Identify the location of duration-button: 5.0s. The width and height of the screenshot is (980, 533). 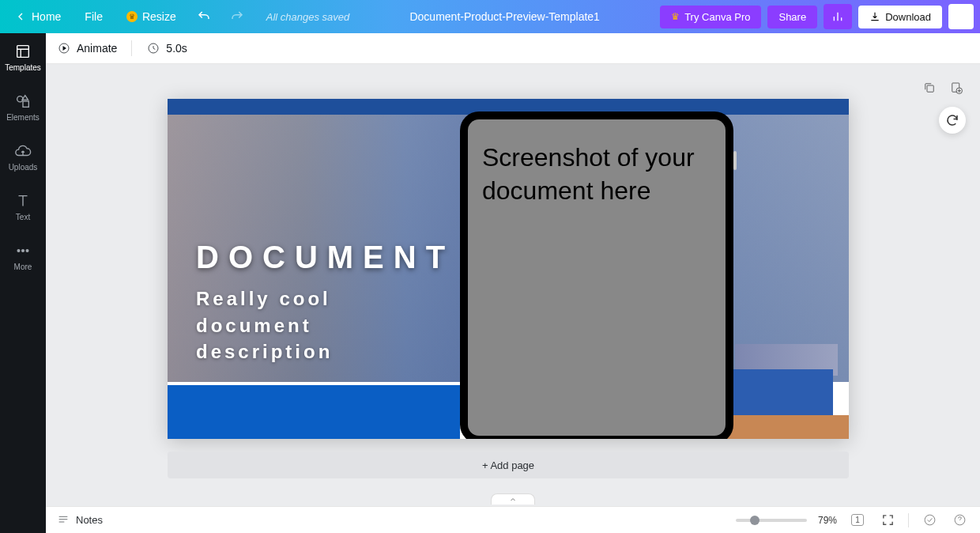
(166, 48).